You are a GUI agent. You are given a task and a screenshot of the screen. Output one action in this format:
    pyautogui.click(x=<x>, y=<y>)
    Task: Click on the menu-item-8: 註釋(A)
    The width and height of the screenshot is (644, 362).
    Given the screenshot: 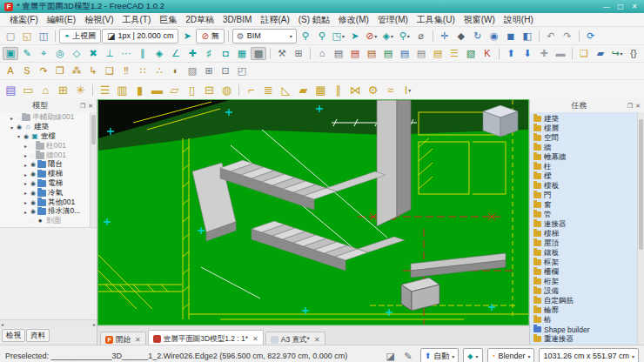 What is the action you would take?
    pyautogui.click(x=275, y=20)
    